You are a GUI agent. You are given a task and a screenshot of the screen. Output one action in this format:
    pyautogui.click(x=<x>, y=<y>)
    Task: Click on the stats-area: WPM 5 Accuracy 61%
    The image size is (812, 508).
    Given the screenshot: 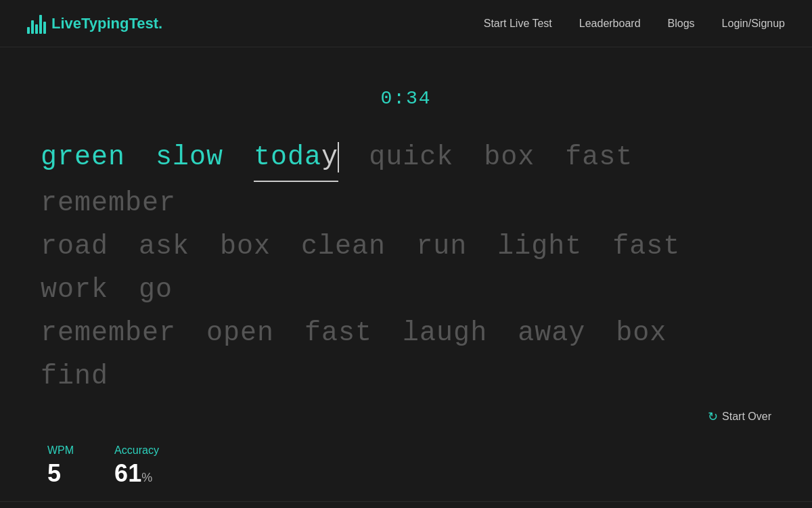 What is the action you would take?
    pyautogui.click(x=406, y=466)
    